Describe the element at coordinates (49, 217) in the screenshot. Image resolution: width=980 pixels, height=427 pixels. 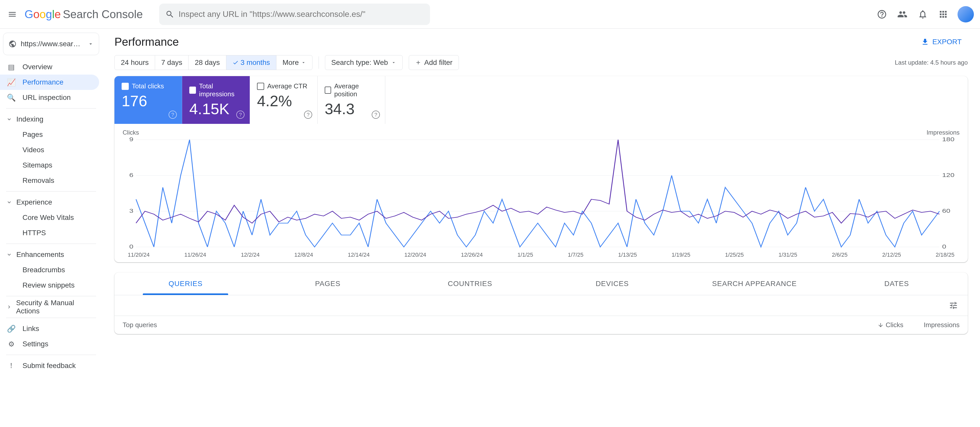
I see `sidebar-item-core-web-vitals: Core Web Vitals` at that location.